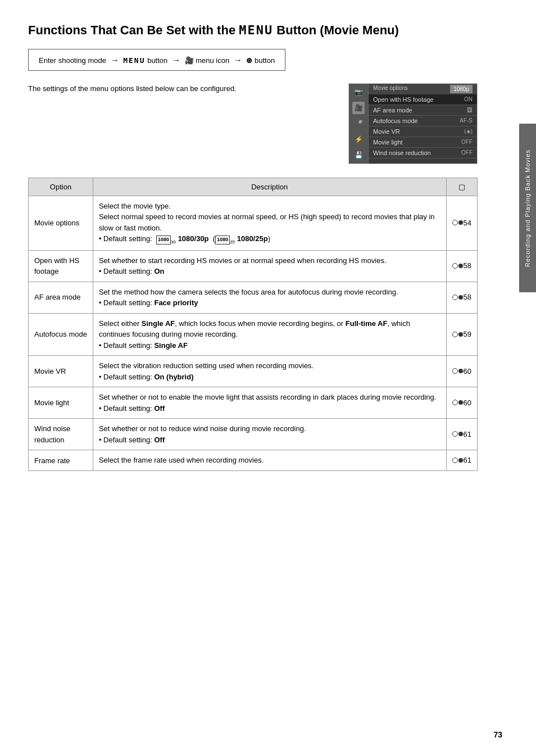 The width and height of the screenshot is (536, 756). I want to click on option-wind-noise: Wind noisereduction, so click(61, 434).